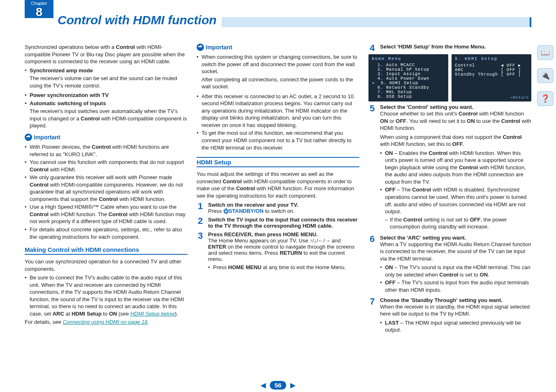  I want to click on intro: Synchronized operations below with a Con…, so click(106, 54).